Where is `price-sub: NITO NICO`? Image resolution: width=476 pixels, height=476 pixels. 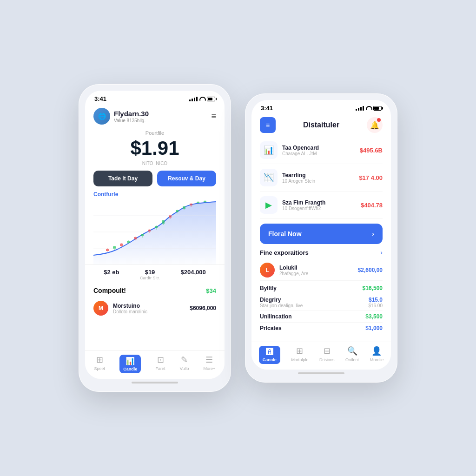
price-sub: NITO NICO is located at coordinates (155, 164).